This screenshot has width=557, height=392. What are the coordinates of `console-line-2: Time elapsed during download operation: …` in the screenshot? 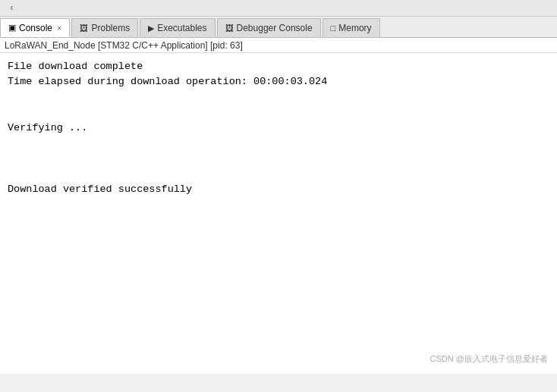 It's located at (278, 82).